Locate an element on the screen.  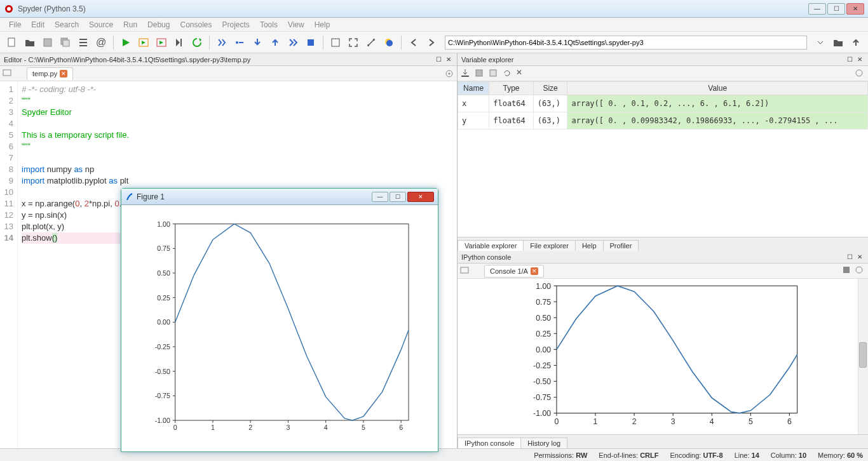
code-area: # -*- coding: utf-8 -*-"""Spyder Editor … is located at coordinates (74, 265).